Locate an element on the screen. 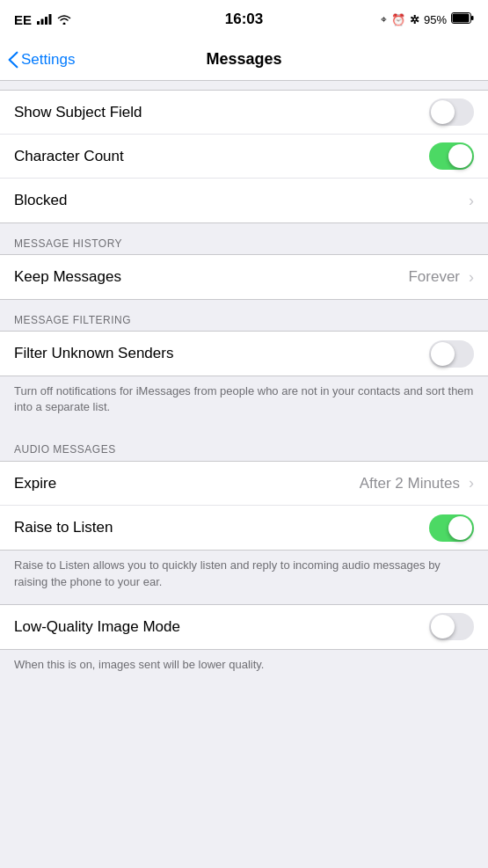  battery-label: 95% is located at coordinates (435, 19).